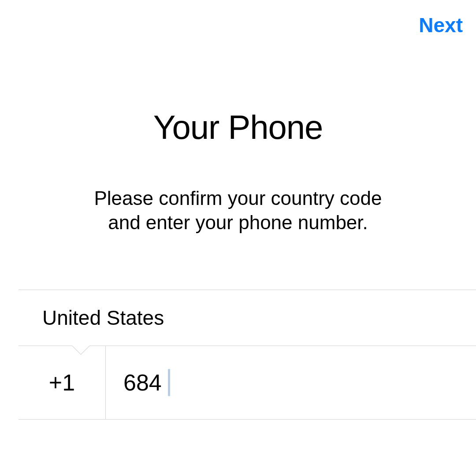  What do you see at coordinates (238, 210) in the screenshot?
I see `page-subtitle: Please confirm your country code and ent…` at bounding box center [238, 210].